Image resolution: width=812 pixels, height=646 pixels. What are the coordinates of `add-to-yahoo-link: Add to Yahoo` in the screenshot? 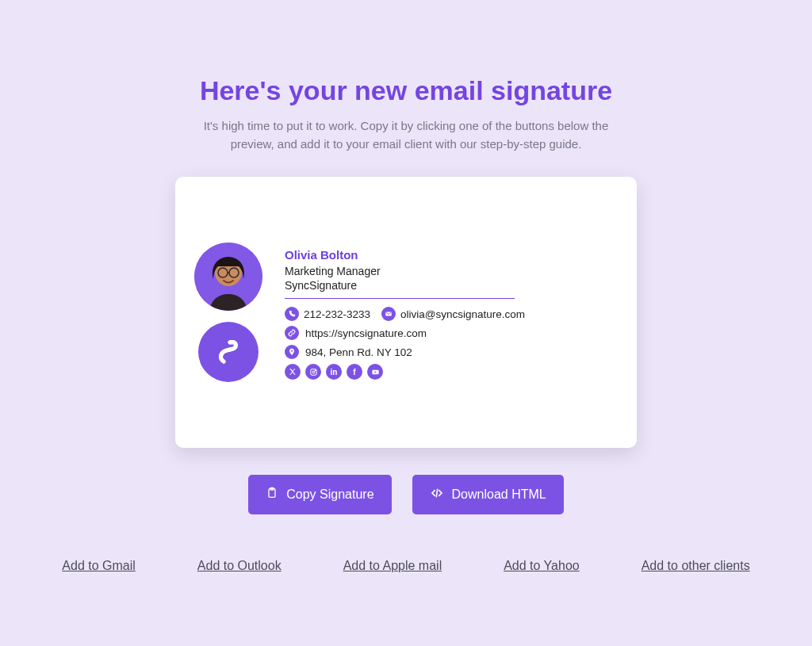 It's located at (542, 566).